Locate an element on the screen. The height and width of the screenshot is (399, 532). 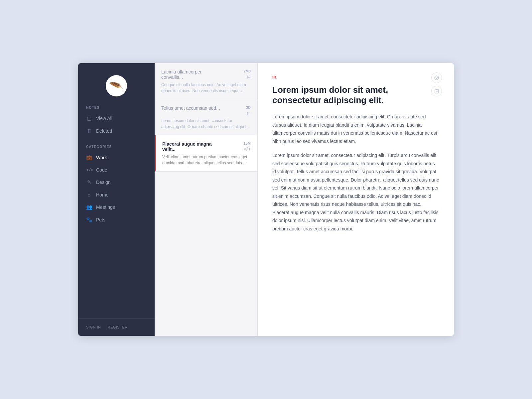
home-icon: ⌂ is located at coordinates (89, 195).